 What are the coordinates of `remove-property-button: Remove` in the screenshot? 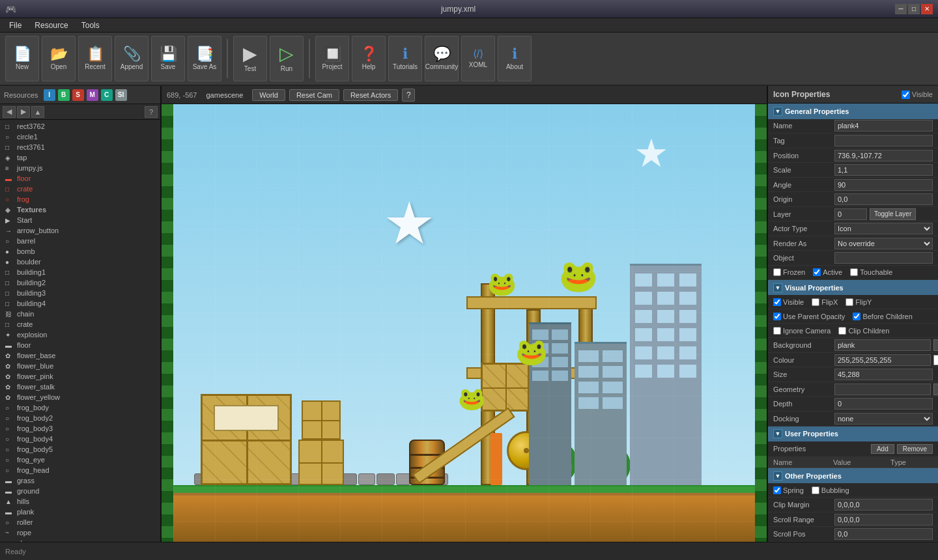 It's located at (915, 449).